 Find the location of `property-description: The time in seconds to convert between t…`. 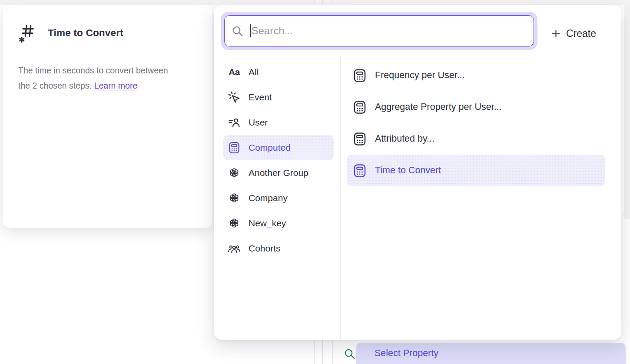

property-description: The time in seconds to convert between t… is located at coordinates (105, 78).